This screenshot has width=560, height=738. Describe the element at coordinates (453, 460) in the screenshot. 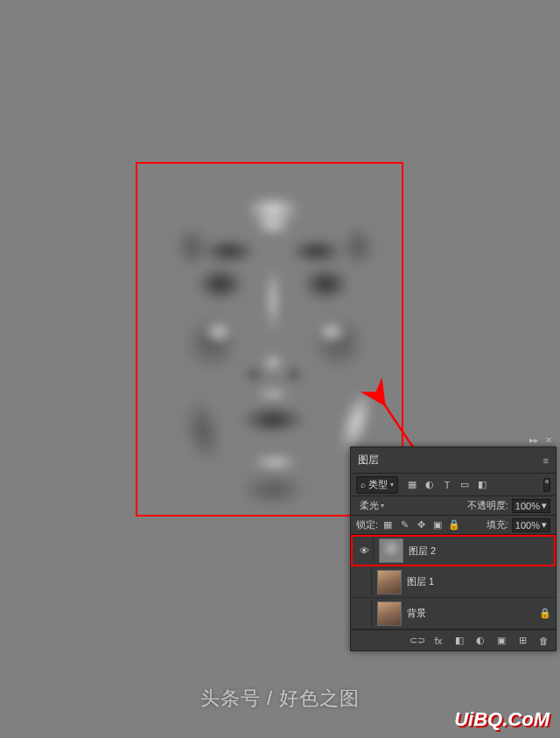

I see `panel-header: 图层 ≡` at that location.